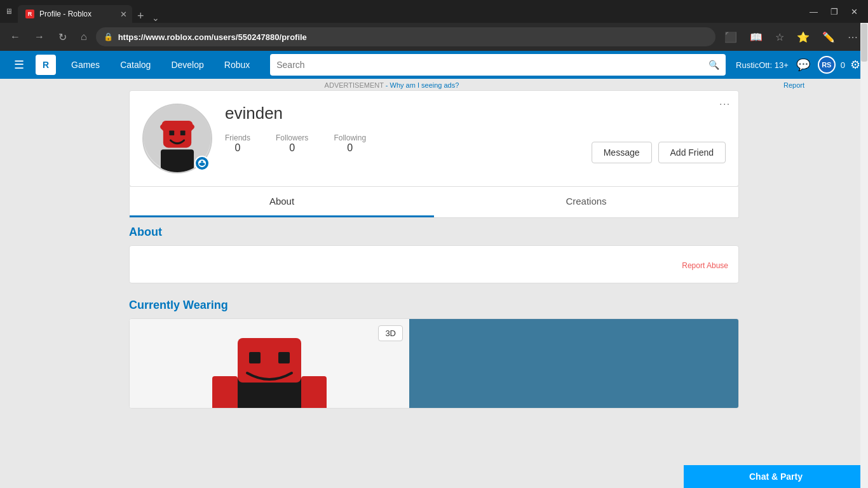  I want to click on chat-party-bar: Chat & Party, so click(776, 477).